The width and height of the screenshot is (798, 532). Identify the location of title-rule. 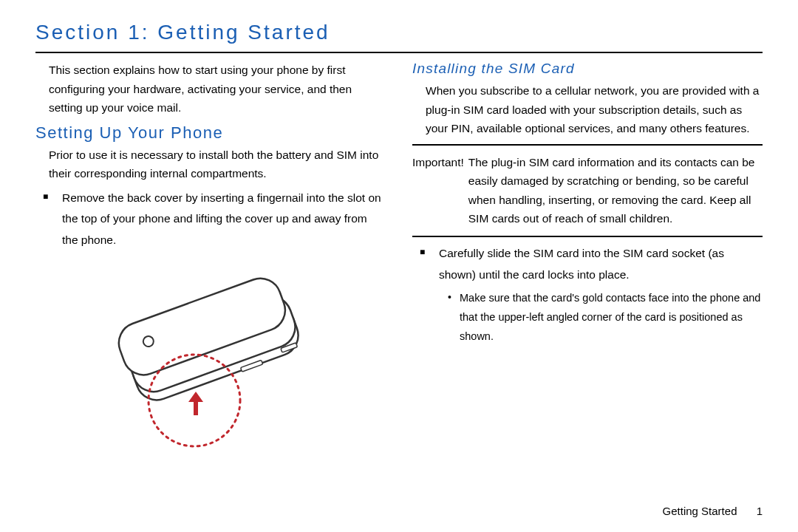
(399, 52).